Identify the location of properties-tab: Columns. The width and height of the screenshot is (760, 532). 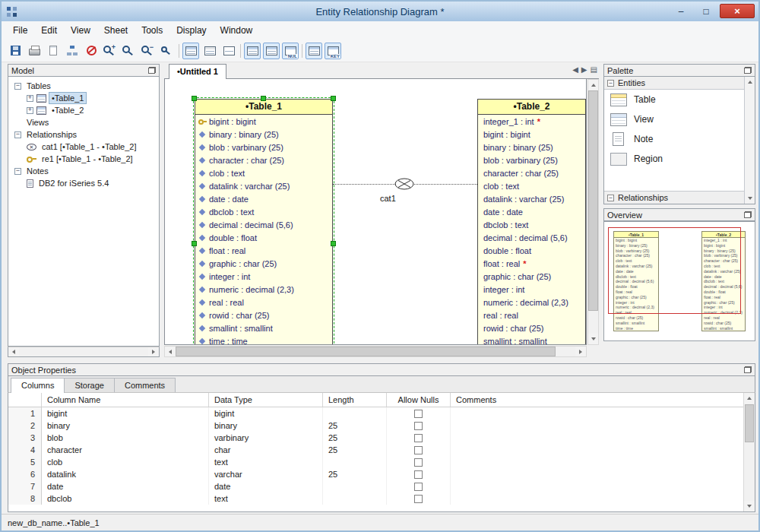
(38, 385).